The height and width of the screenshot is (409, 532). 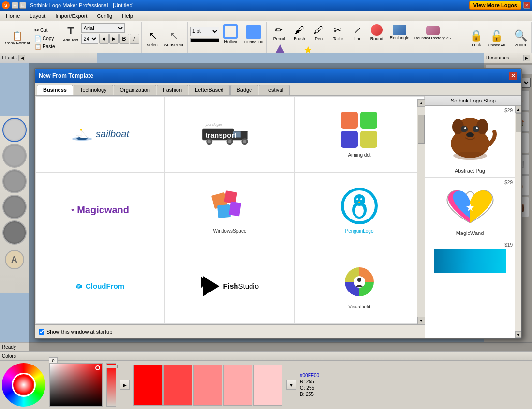 What do you see at coordinates (93, 90) in the screenshot?
I see `tab-technology: Technology` at bounding box center [93, 90].